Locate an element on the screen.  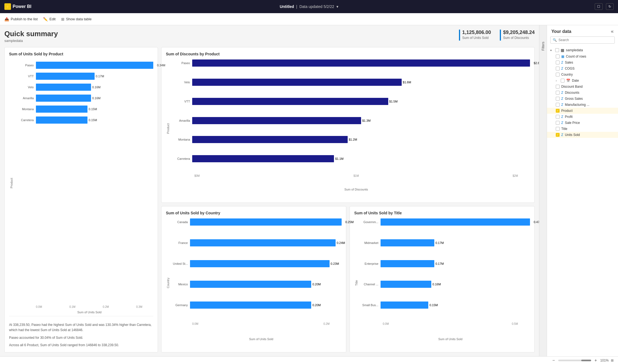
kpi-units-sold-label: Sum of Units Sold is located at coordinates (477, 38).